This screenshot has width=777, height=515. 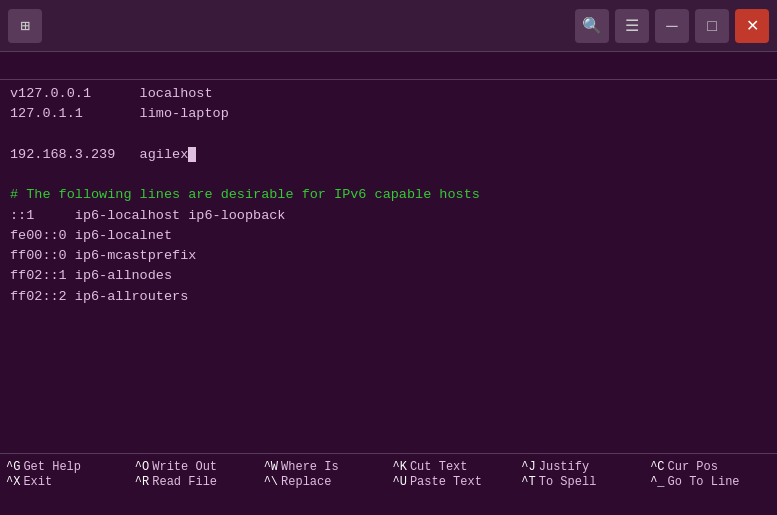 I want to click on shortcut-row-top: ^O Write Out, so click(x=176, y=467).